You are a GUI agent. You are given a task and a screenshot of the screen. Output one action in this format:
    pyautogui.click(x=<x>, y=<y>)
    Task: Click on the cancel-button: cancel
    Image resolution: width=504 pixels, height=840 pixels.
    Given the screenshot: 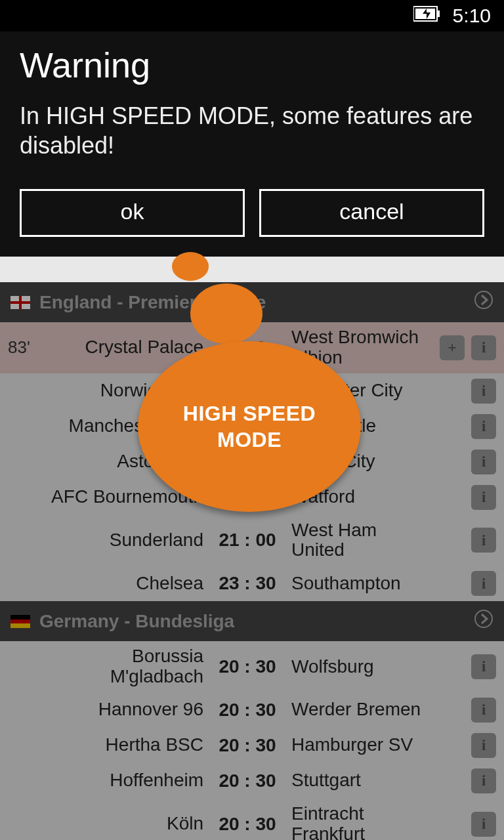 What is the action you would take?
    pyautogui.click(x=371, y=213)
    